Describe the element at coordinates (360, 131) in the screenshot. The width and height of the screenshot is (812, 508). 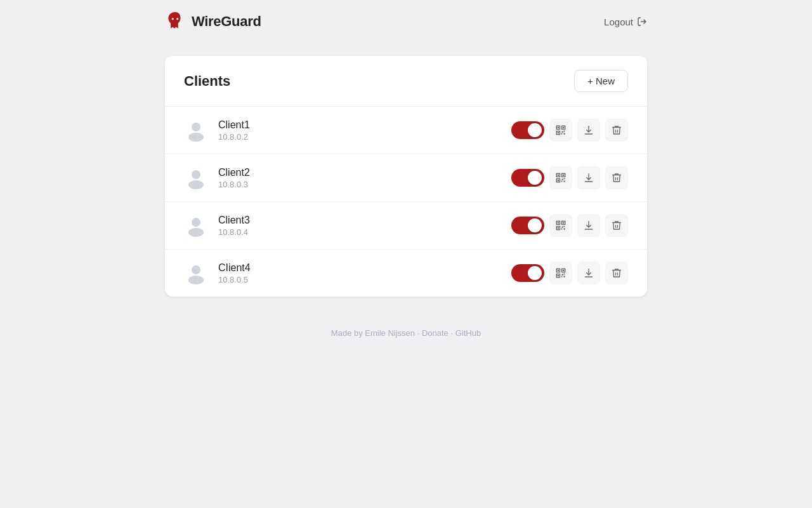
I see `client-info: Client1 10.8.0.2` at that location.